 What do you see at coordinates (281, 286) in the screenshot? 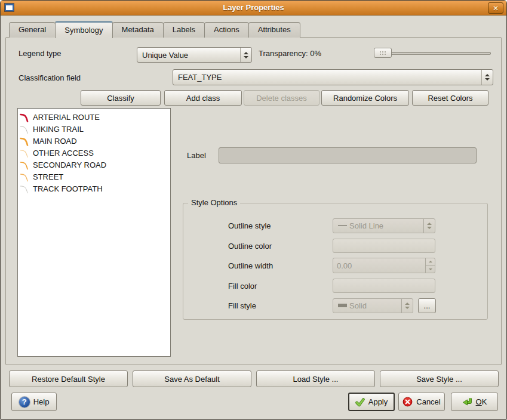
I see `fill-color-label: Fill color` at bounding box center [281, 286].